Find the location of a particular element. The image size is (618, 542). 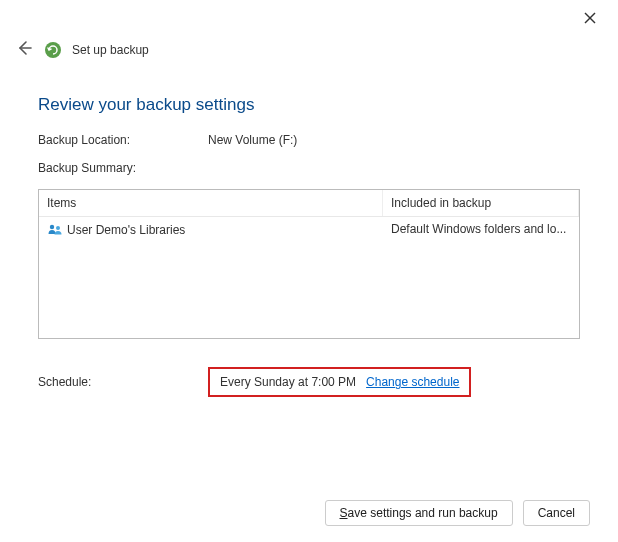

close-icon is located at coordinates (590, 18).